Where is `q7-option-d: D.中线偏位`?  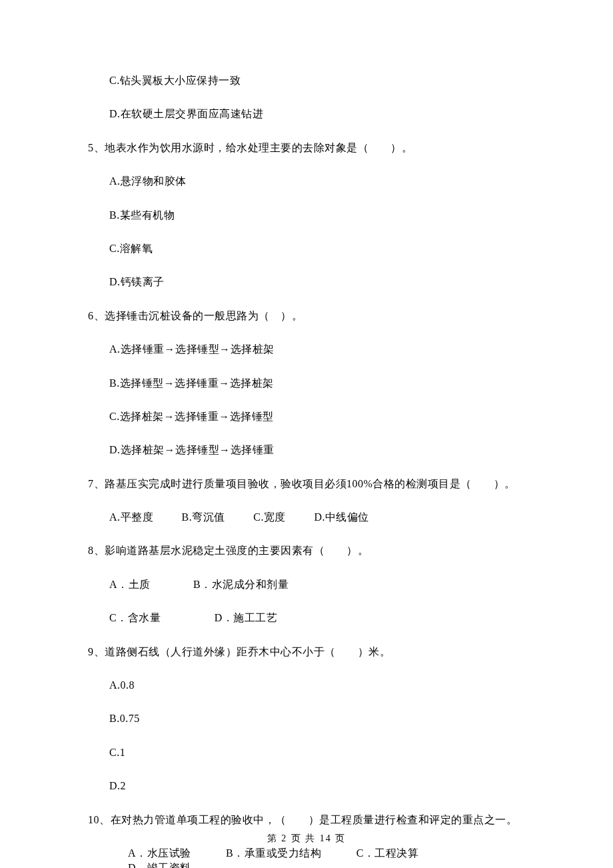
q7-option-d: D.中线偏位 is located at coordinates (341, 517).